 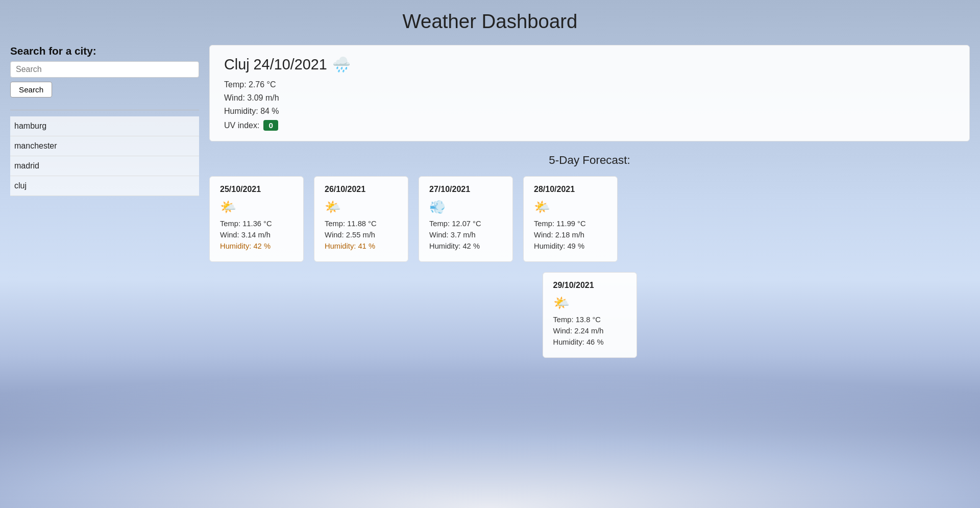 I want to click on forecast-wind-5: Wind: 2.24 m/h, so click(x=590, y=331).